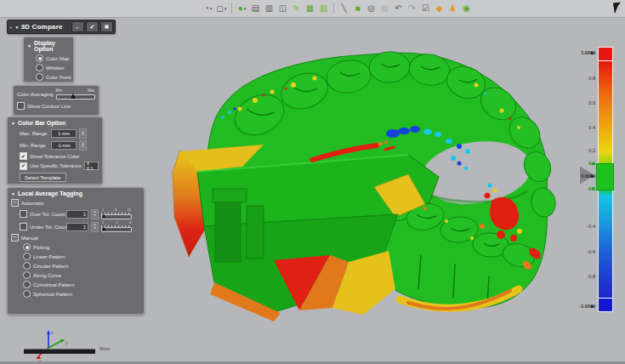 The width and height of the screenshot is (625, 364). I want to click on specific-tolerance-field: ± 0.1, so click(92, 166).